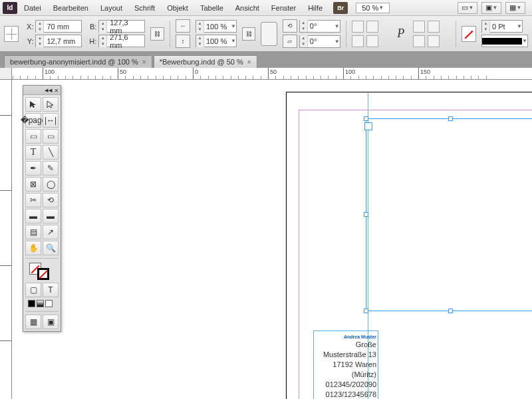  What do you see at coordinates (33, 200) in the screenshot?
I see `scissors-tool: ✂` at bounding box center [33, 200].